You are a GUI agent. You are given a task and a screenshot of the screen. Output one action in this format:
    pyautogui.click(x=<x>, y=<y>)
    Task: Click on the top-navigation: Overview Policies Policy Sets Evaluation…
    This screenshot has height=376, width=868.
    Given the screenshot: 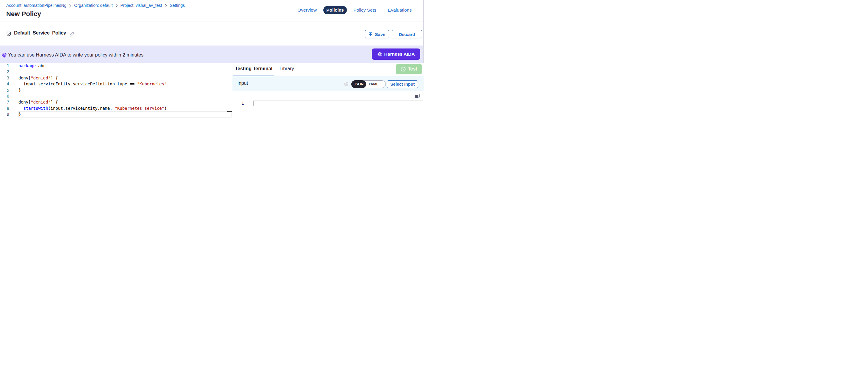 What is the action you would take?
    pyautogui.click(x=354, y=10)
    